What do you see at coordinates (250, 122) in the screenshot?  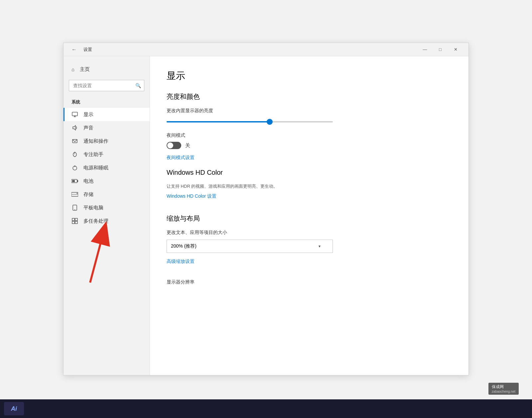 I see `brightness-slider` at bounding box center [250, 122].